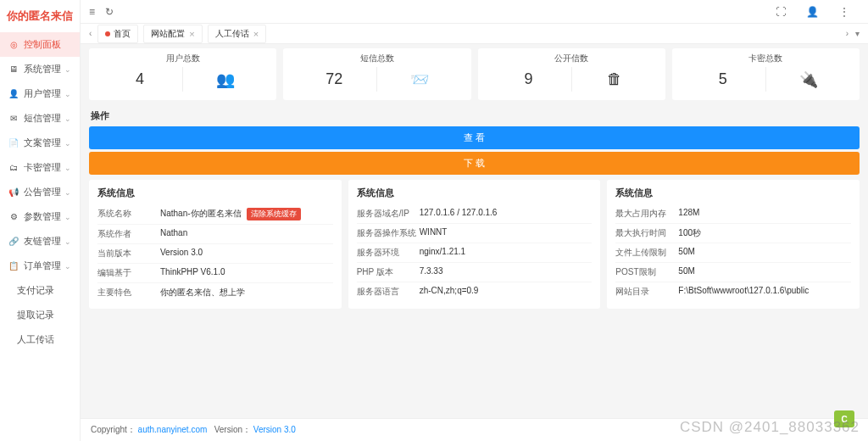 This screenshot has width=868, height=441. Describe the element at coordinates (475, 234) in the screenshot. I see `info-item: 服务器操作系统WINNT` at that location.